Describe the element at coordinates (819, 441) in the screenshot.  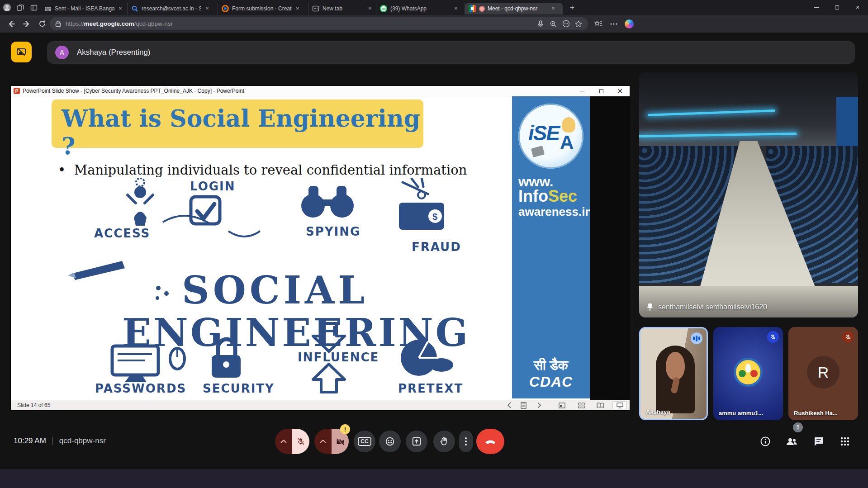
I see `chat-icon` at that location.